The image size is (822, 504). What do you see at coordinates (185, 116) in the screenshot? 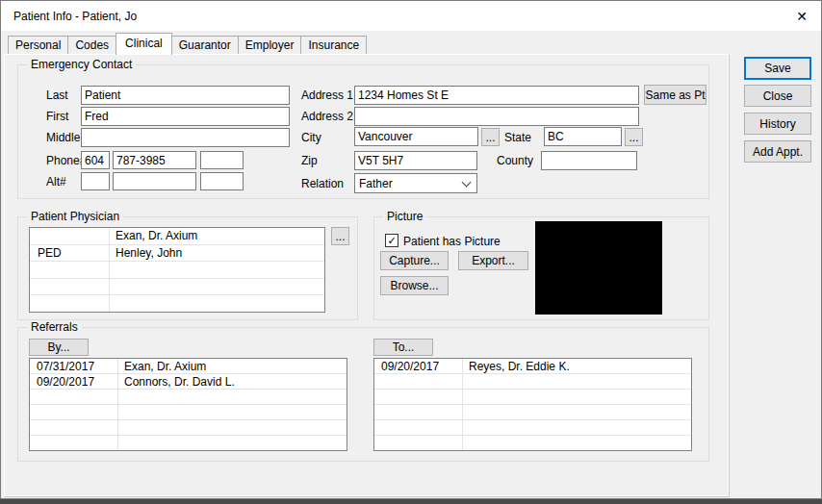
I see `first-field` at bounding box center [185, 116].